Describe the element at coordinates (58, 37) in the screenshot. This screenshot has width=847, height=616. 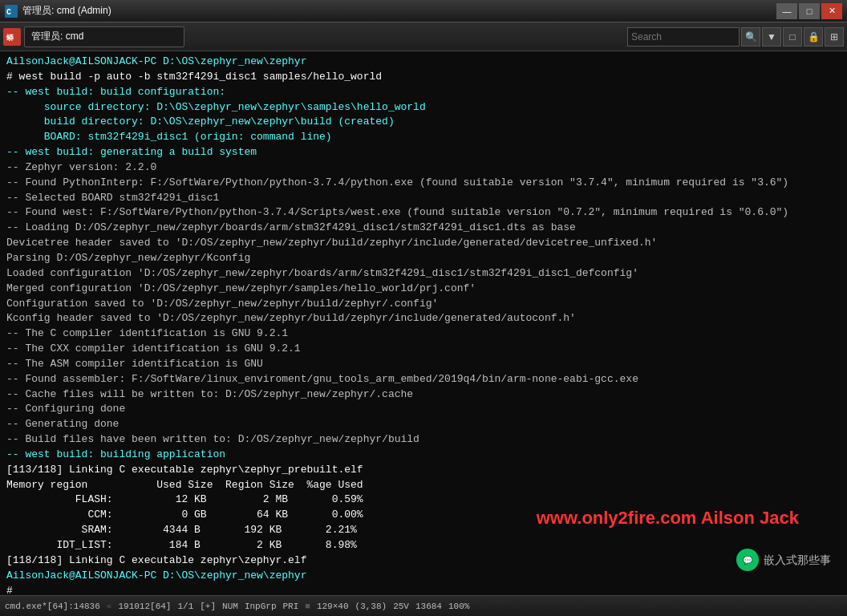
I see `tab-label: 管理员: cmd` at that location.